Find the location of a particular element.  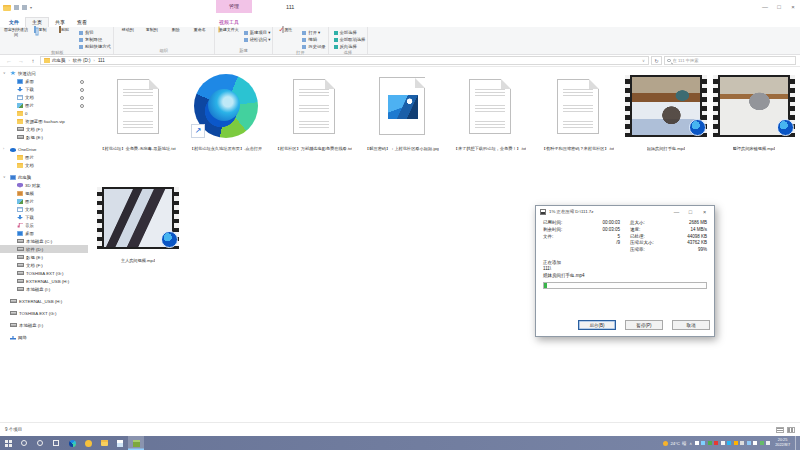

dialog-button: 取消 is located at coordinates (691, 325).